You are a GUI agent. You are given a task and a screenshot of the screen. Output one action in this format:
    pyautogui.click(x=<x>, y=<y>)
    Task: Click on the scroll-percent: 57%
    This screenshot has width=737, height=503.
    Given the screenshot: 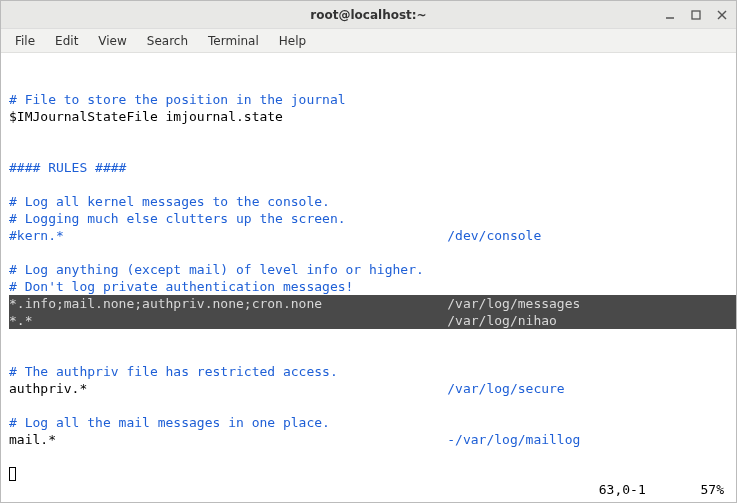 What is the action you would take?
    pyautogui.click(x=712, y=490)
    